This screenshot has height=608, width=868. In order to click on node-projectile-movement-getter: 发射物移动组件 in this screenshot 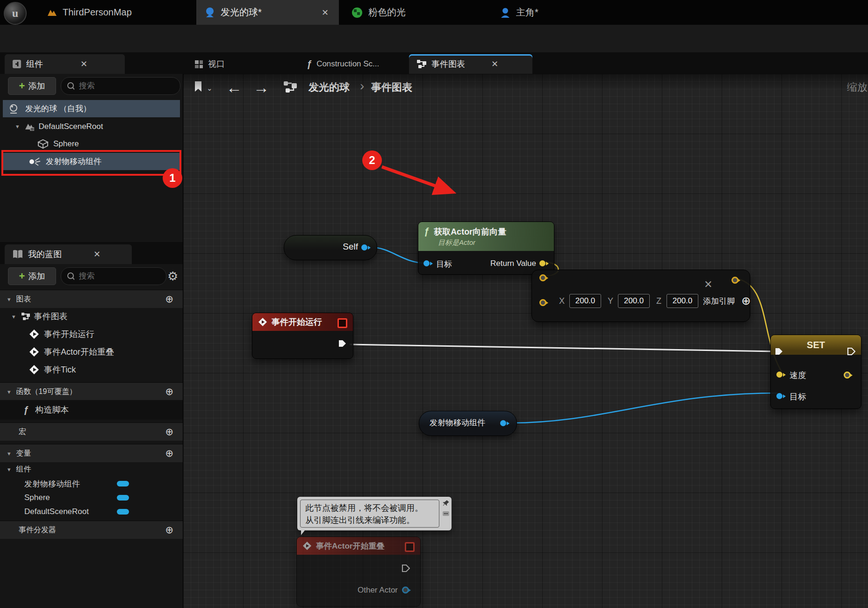, I will do `click(468, 423)`.